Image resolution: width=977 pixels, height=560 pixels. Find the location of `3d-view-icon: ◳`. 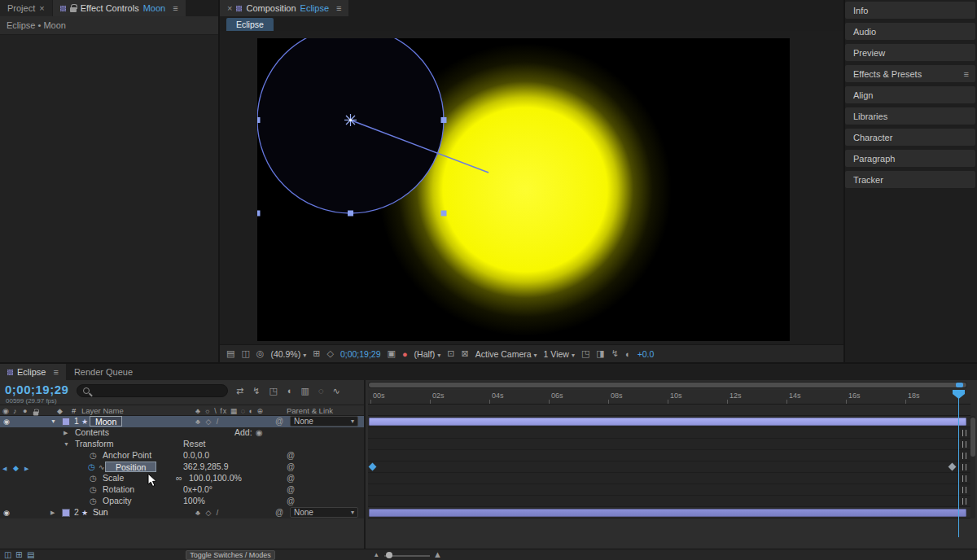

3d-view-icon: ◳ is located at coordinates (585, 353).